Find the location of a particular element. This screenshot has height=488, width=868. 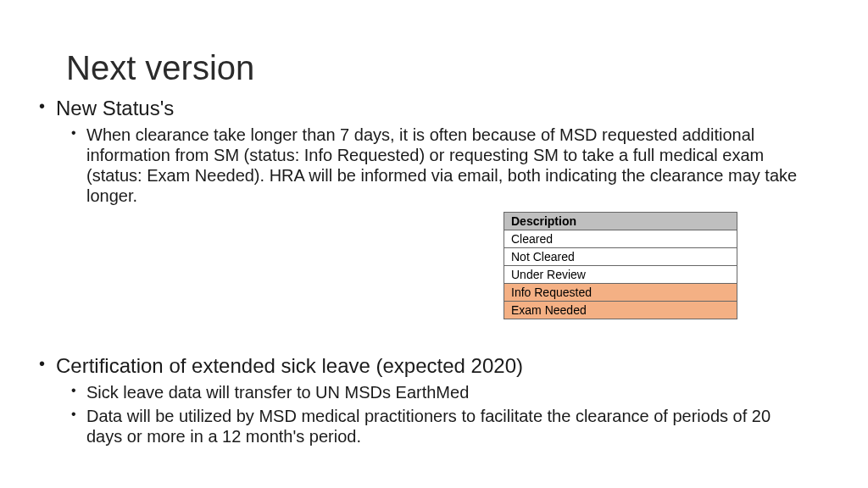

table-row: Info Requested is located at coordinates (620, 293).